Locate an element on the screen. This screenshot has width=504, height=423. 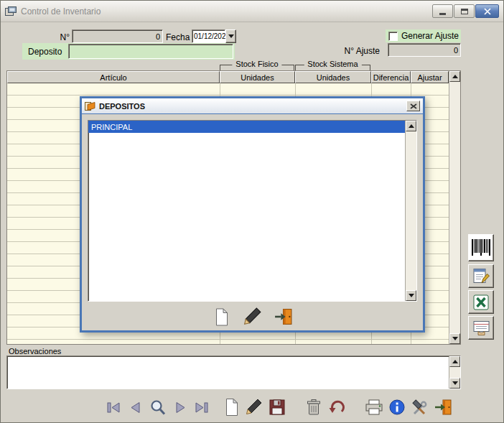
fecha-label: Fecha is located at coordinates (178, 37).